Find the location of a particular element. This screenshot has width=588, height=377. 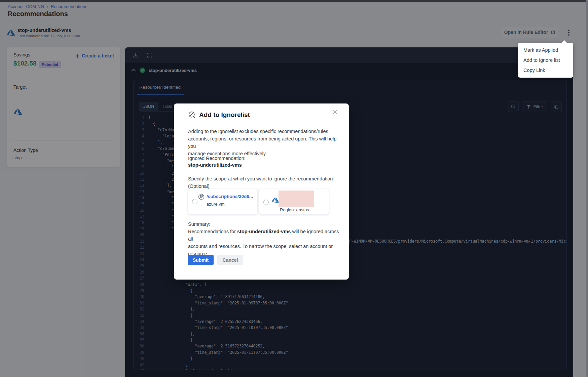

kebab-menu: Mark as AppliedAdd to Ignore listCopy Li… is located at coordinates (546, 60).